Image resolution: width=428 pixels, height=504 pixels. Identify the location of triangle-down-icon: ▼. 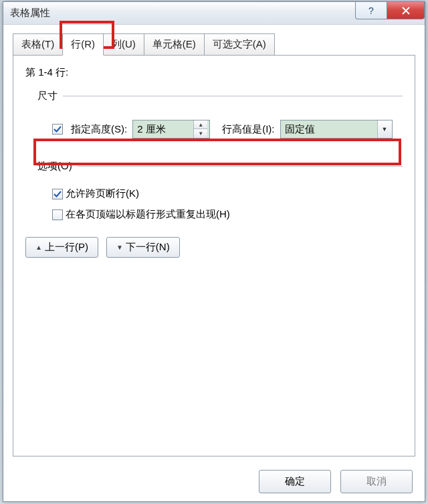
(120, 248).